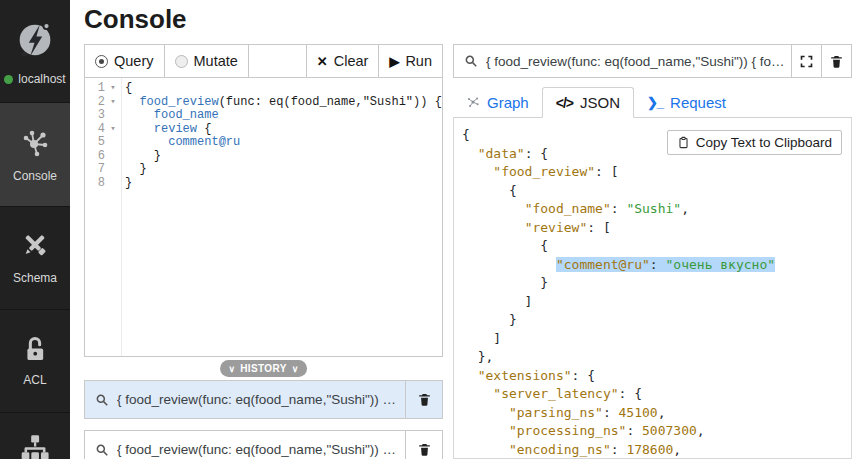 The width and height of the screenshot is (854, 459). I want to click on json-line: "parsing_ns": 45100,, so click(656, 414).